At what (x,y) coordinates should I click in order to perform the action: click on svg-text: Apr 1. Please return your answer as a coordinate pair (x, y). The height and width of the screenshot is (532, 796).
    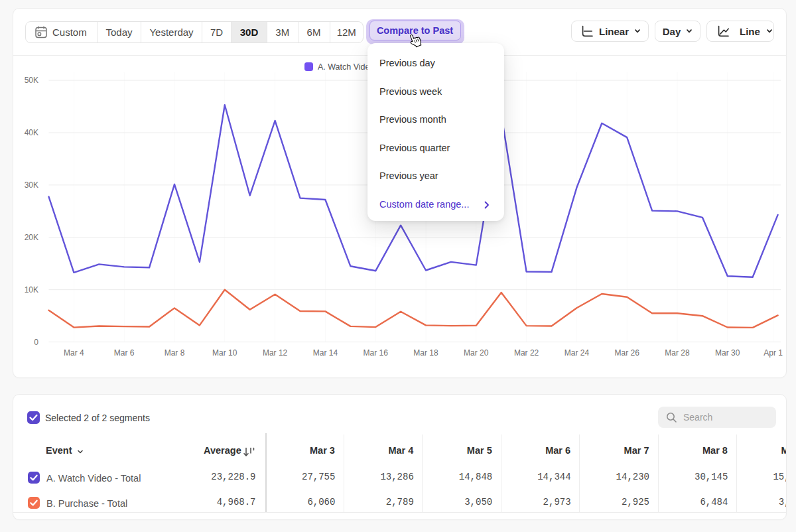
    Looking at the image, I should click on (773, 353).